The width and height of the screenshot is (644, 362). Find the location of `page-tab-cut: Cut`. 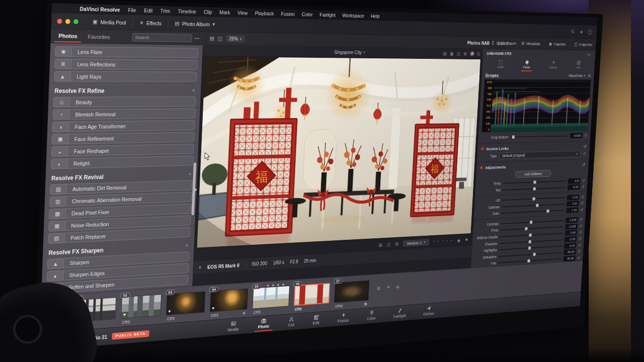

page-tab-cut: Cut is located at coordinates (291, 322).